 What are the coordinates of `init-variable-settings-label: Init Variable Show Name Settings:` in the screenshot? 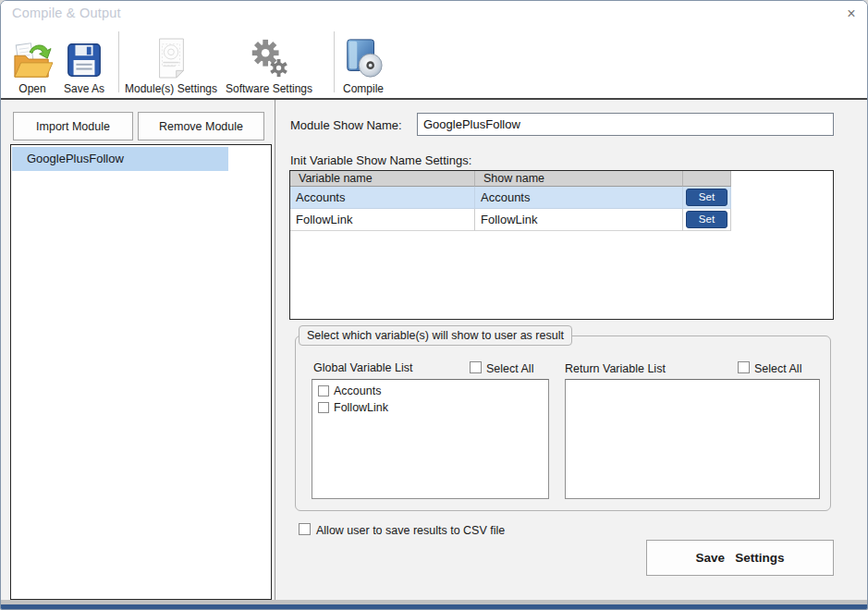 It's located at (381, 161).